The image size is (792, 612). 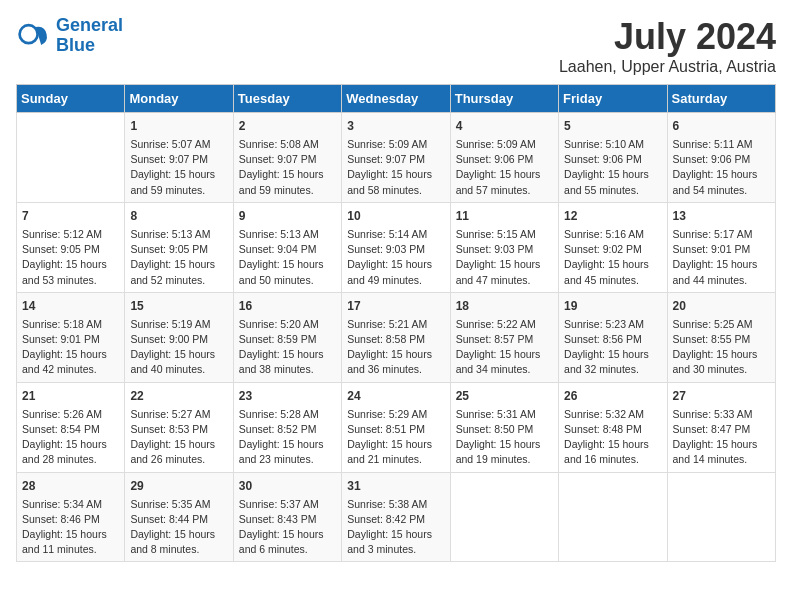 I want to click on day-cell: 24Sunrise: 5:29 AM Sunset: 8:51 PM Dayli…, so click(x=396, y=427).